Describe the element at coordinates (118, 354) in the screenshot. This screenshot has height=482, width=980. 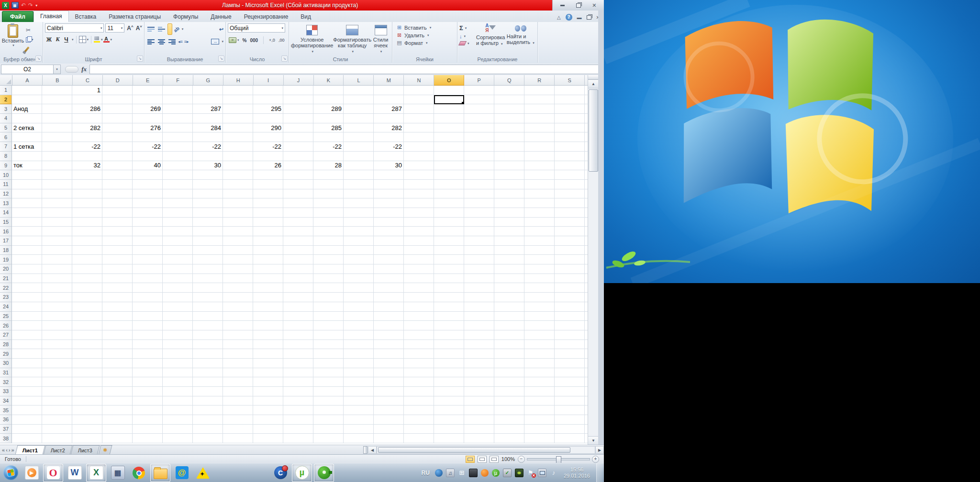
I see `cell-D29` at that location.